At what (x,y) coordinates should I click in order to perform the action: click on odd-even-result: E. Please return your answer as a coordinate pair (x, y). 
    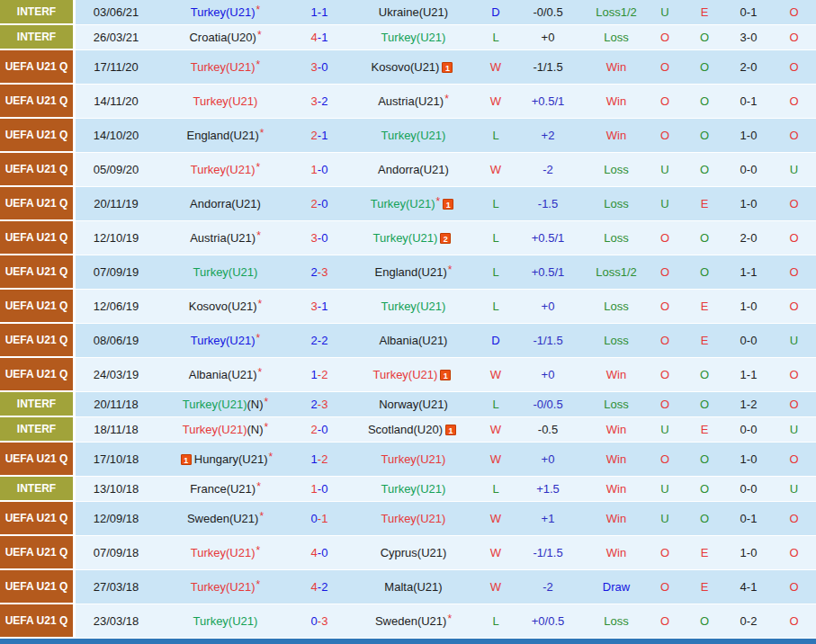
    Looking at the image, I should click on (704, 430).